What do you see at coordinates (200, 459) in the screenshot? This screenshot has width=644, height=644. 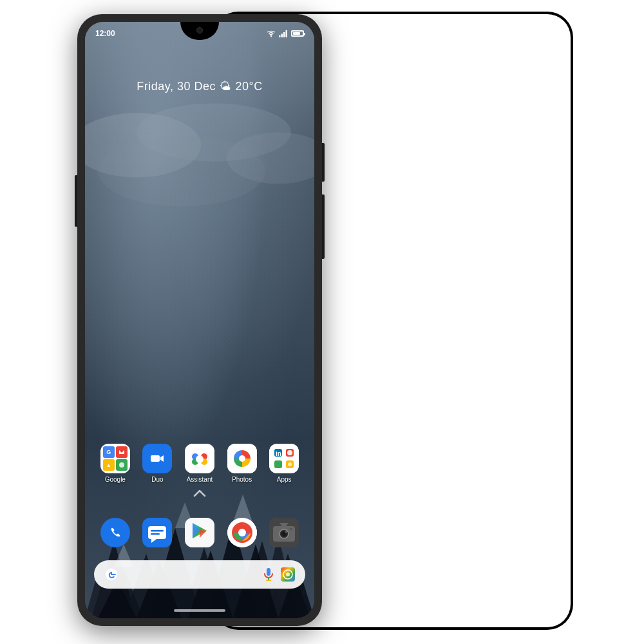 I see `assistant-icon-svg` at bounding box center [200, 459].